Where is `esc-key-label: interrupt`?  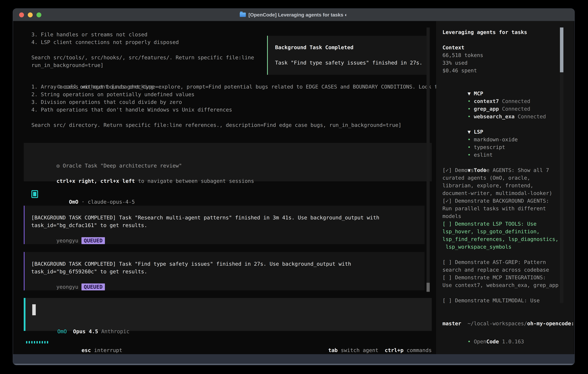 esc-key-label: interrupt is located at coordinates (106, 350).